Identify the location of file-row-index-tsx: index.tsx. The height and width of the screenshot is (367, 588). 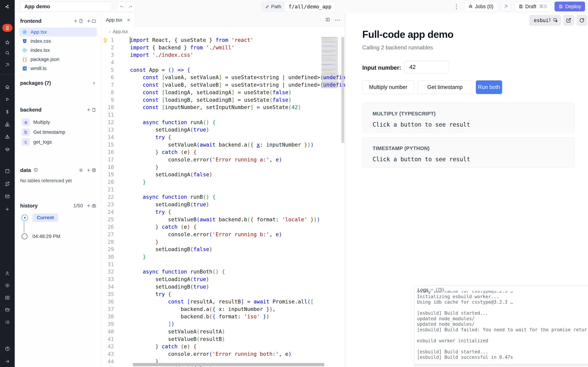
(58, 50).